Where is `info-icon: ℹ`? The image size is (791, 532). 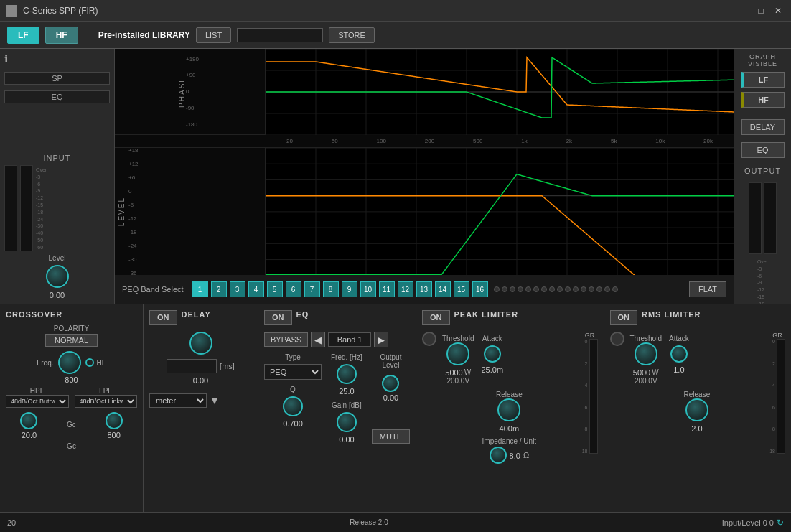
info-icon: ℹ is located at coordinates (57, 59).